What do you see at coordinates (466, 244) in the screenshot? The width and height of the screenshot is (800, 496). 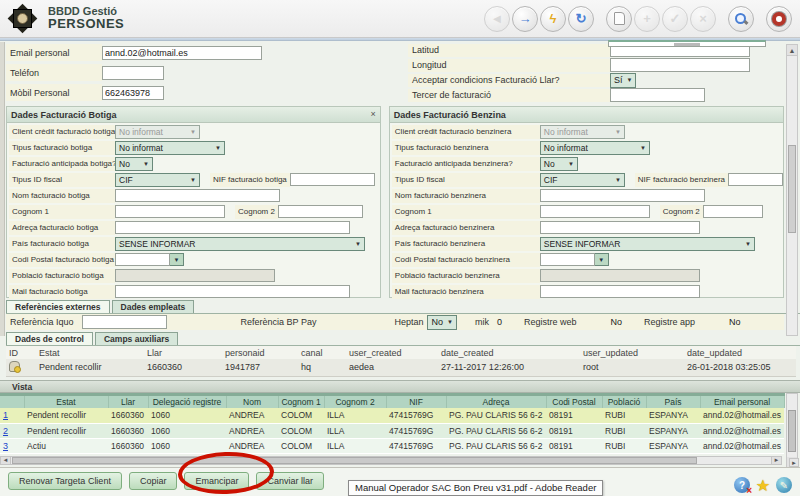 I see `benzinera-pais-label: País facturació benzinera` at bounding box center [466, 244].